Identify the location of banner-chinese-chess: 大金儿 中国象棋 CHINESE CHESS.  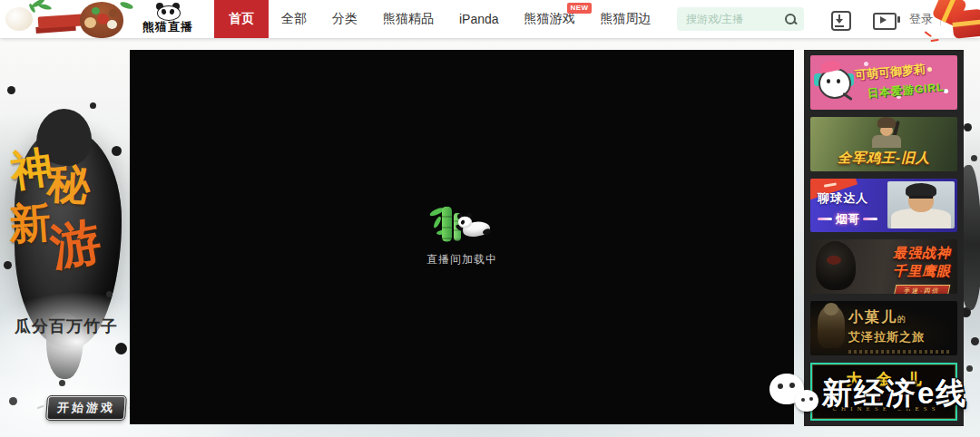
(884, 392).